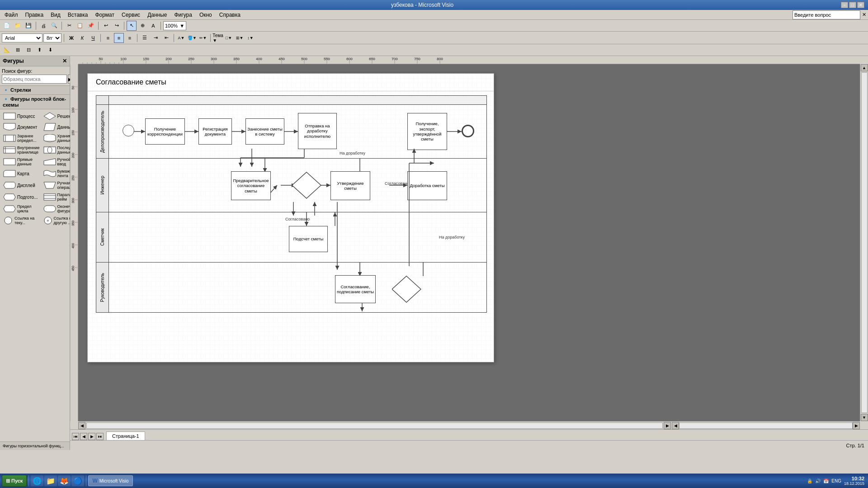 The image size is (868, 488). Describe the element at coordinates (427, 186) in the screenshot. I see `shape-s9: Доработка сметы` at that location.